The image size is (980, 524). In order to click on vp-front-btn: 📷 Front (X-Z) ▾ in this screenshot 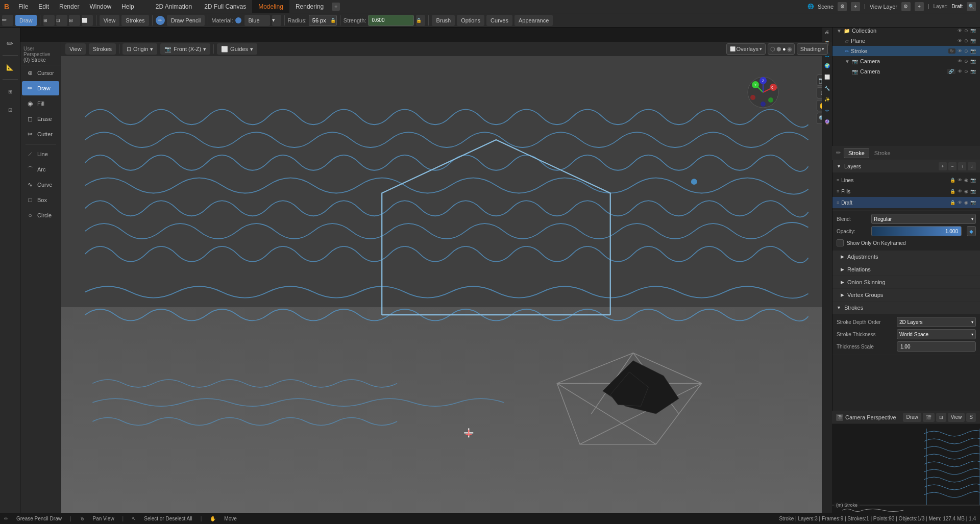, I will do `click(185, 49)`.